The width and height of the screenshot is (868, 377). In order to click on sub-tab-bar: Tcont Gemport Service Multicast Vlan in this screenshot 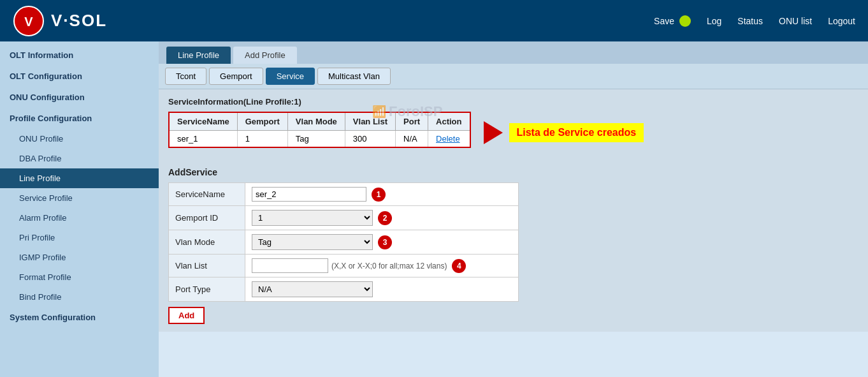, I will do `click(514, 77)`.